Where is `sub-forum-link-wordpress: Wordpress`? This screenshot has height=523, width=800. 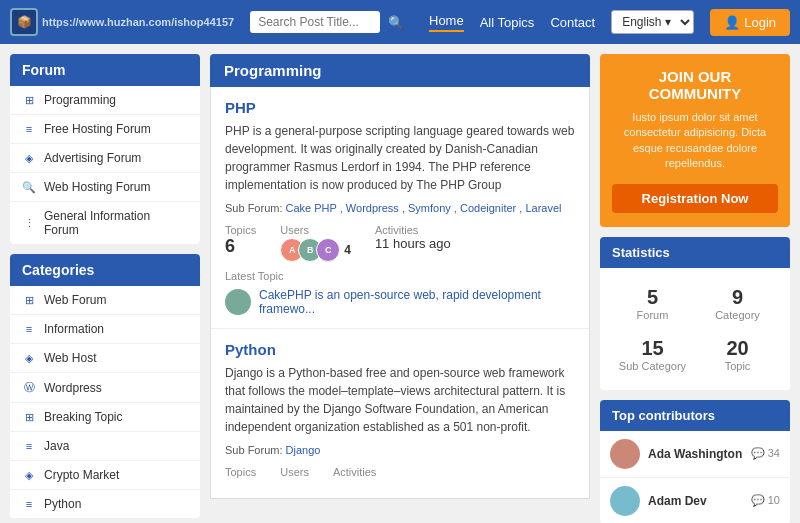 sub-forum-link-wordpress: Wordpress is located at coordinates (372, 208).